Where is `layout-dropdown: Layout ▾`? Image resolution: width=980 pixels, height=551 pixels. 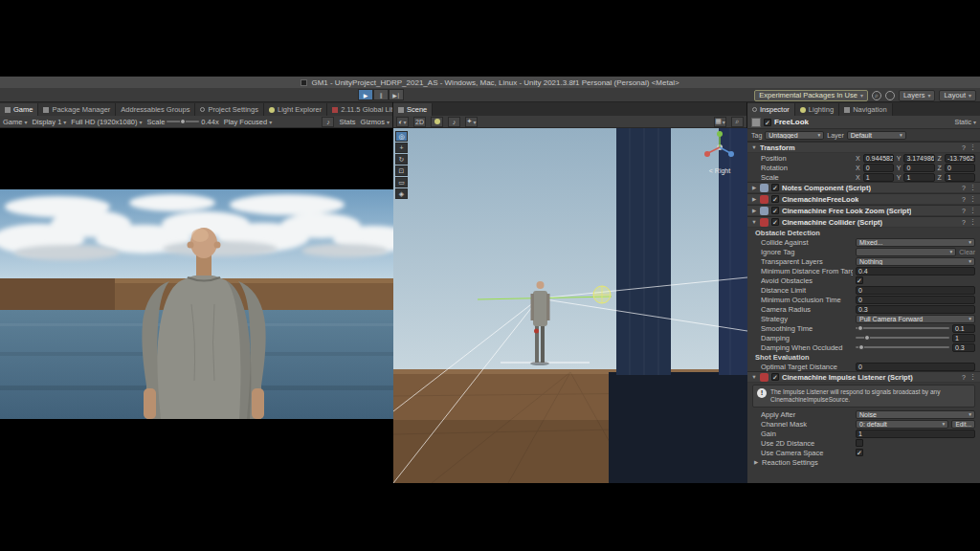 layout-dropdown: Layout ▾ is located at coordinates (957, 96).